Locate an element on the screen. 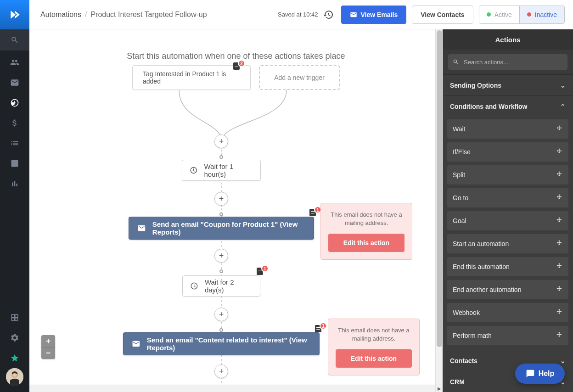 This screenshot has height=392, width=573. action-item-label: Perform math is located at coordinates (472, 336).